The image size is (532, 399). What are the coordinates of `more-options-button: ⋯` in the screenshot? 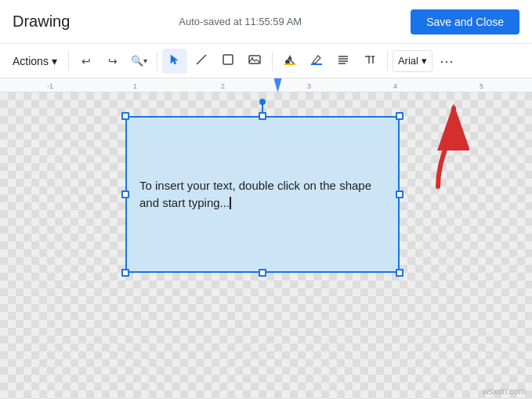 It's located at (447, 61).